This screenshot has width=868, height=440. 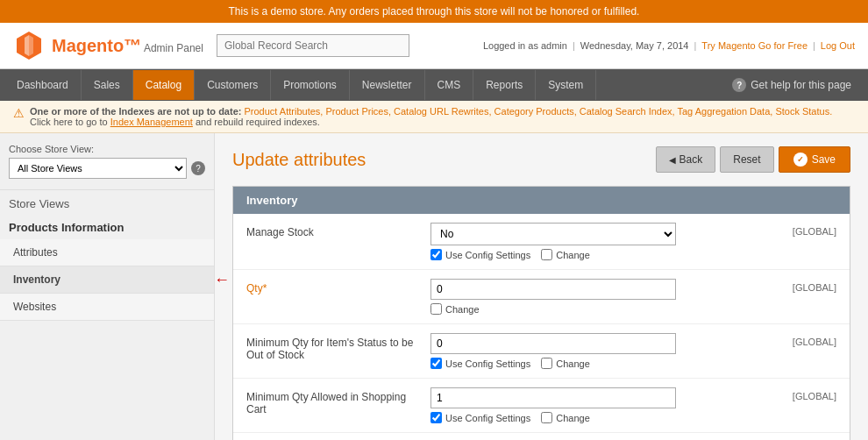 I want to click on min-qty-cart-controls: Use Config Settings Change, so click(x=603, y=405).